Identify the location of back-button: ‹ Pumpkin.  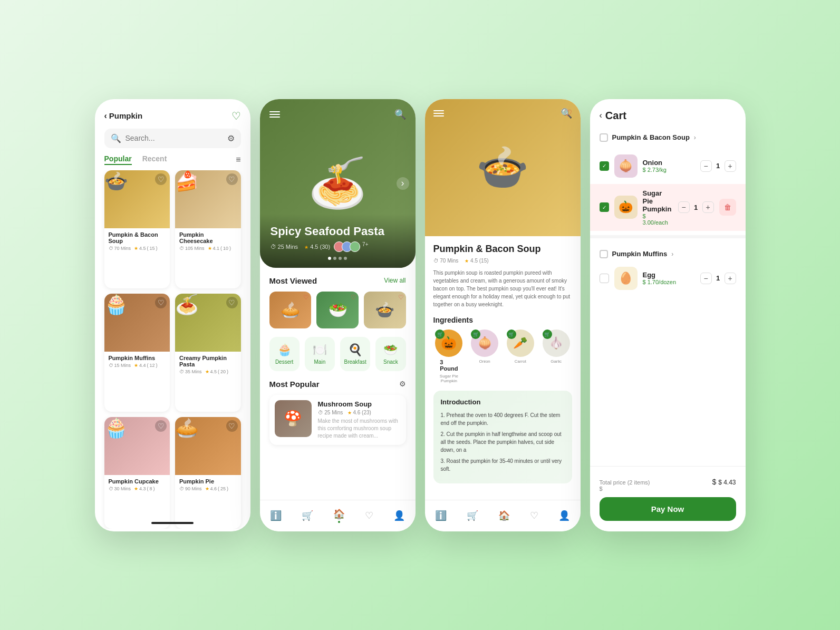
(123, 116).